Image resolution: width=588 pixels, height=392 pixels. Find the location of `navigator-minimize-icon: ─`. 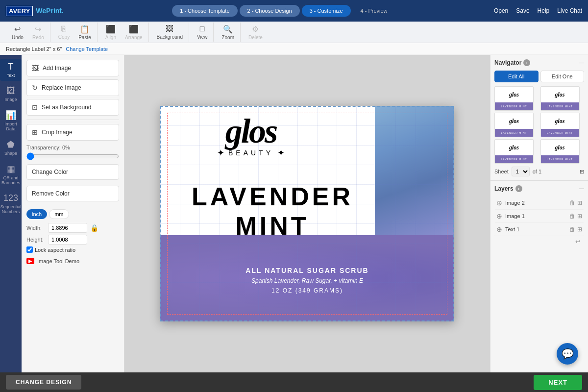

navigator-minimize-icon: ─ is located at coordinates (582, 63).